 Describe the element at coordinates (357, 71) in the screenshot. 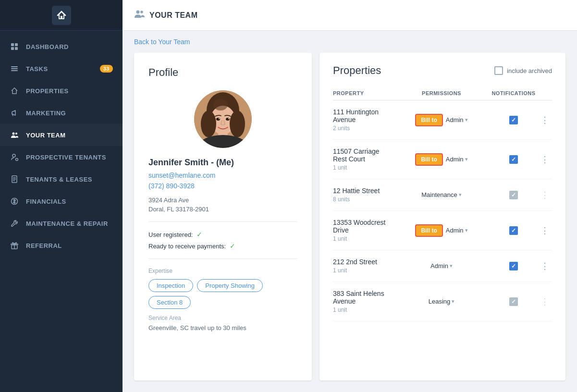

I see `properties-title: Properties` at that location.